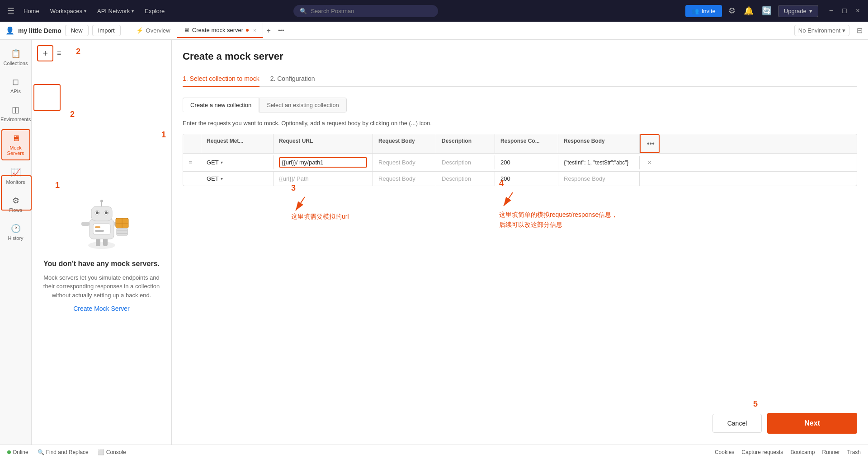 This screenshot has height=459, width=868. I want to click on close-button: ×, so click(858, 11).